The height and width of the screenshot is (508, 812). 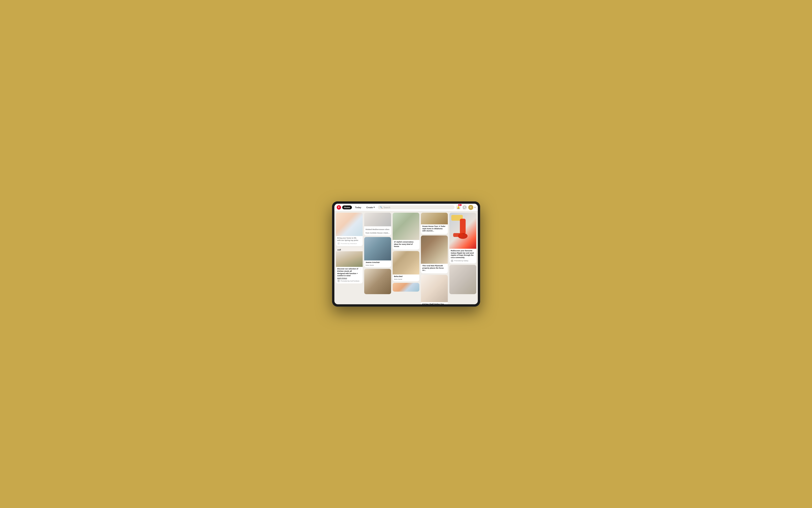 What do you see at coordinates (434, 290) in the screenshot?
I see `card-kitchen-shelf: Kitchen Shelf Styling Tips (and...` at bounding box center [434, 290].